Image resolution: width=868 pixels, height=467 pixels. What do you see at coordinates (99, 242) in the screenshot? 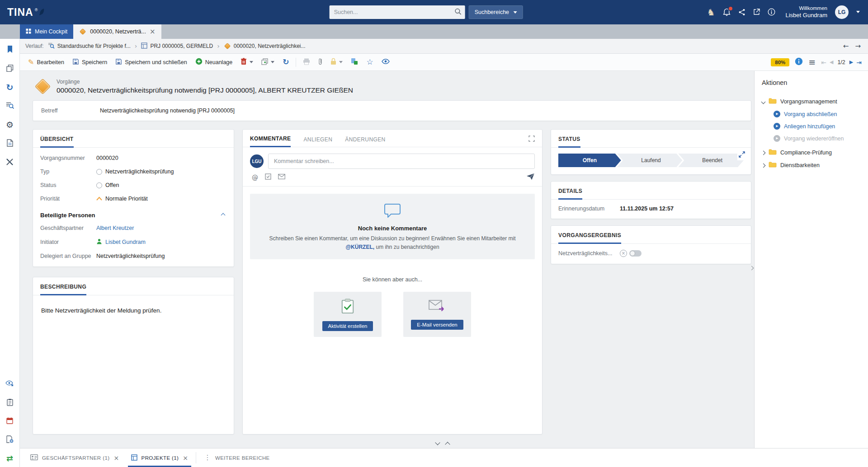
I see `person-icon` at bounding box center [99, 242].